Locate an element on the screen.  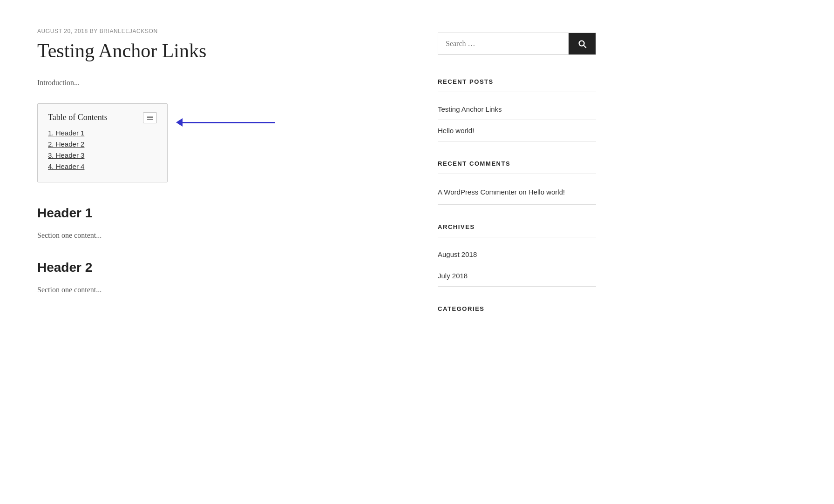
section-heading-1: Header 1 is located at coordinates (219, 213).